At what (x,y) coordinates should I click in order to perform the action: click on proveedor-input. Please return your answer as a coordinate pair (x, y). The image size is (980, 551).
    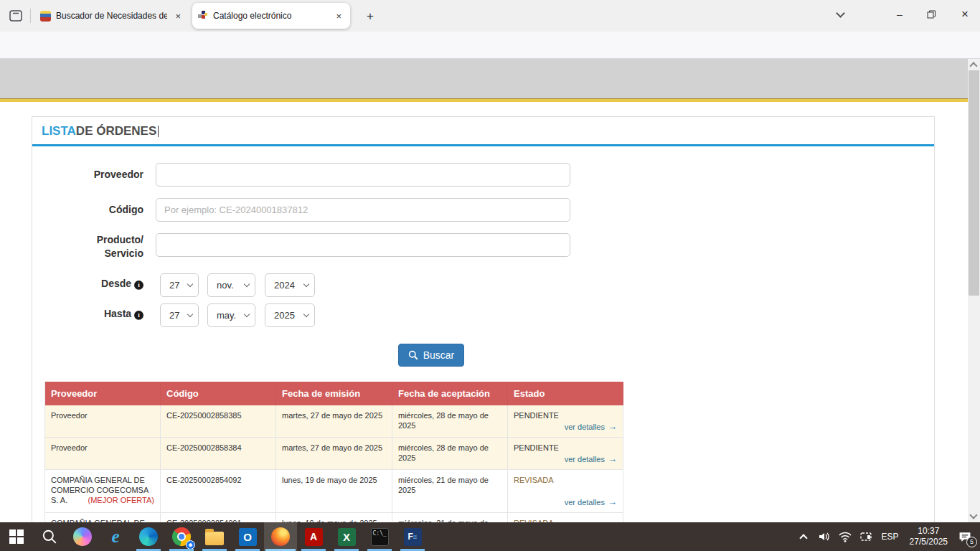
    Looking at the image, I should click on (363, 175).